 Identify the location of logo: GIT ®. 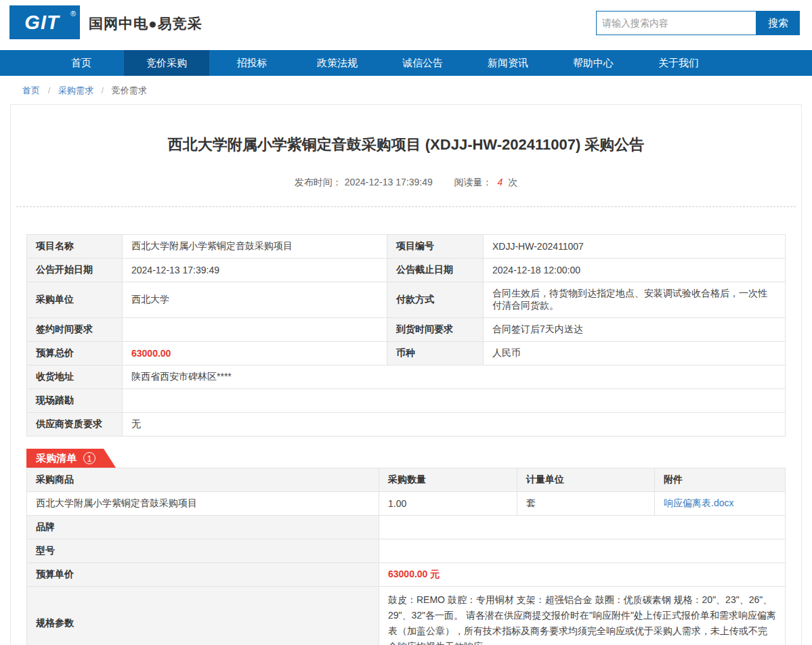
(45, 22).